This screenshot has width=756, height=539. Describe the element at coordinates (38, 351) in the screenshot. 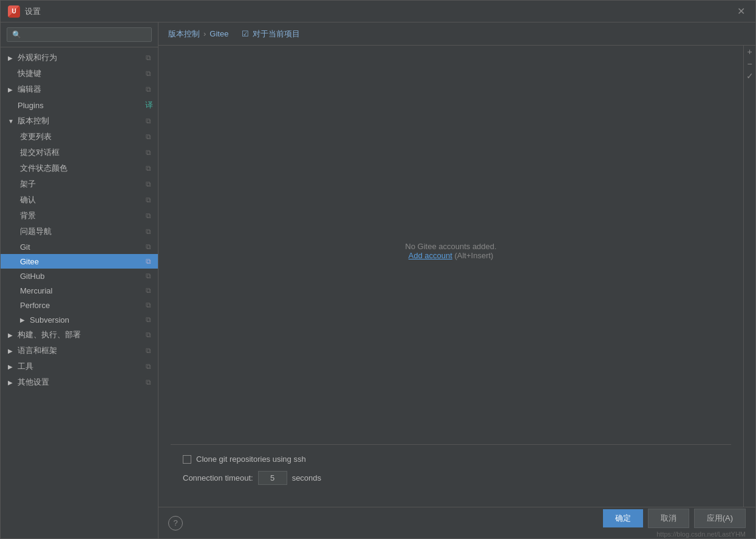

I see `sidebar-item-label: 语言和框架` at that location.